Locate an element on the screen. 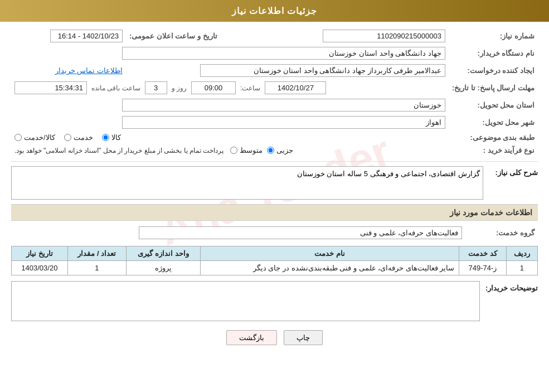 The width and height of the screenshot is (549, 392). service-group-input: فعالیت‌های حرفه‌ای، علمی و فنی is located at coordinates (300, 233).